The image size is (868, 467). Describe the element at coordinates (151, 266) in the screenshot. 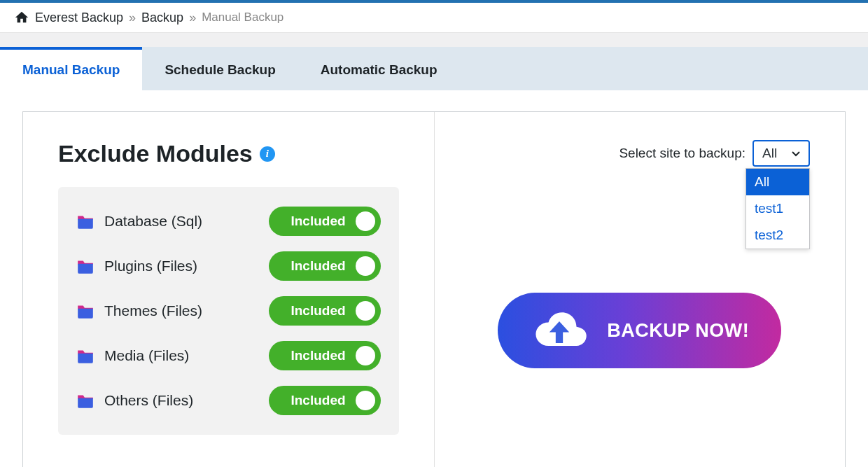

I see `module-name: Plugins (Files)` at that location.